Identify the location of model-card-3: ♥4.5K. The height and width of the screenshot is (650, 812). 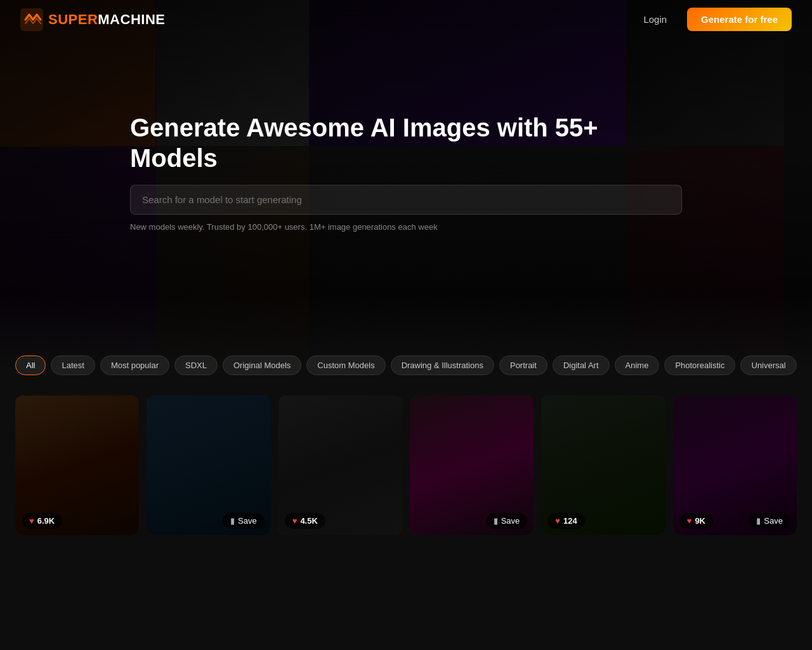
(340, 465).